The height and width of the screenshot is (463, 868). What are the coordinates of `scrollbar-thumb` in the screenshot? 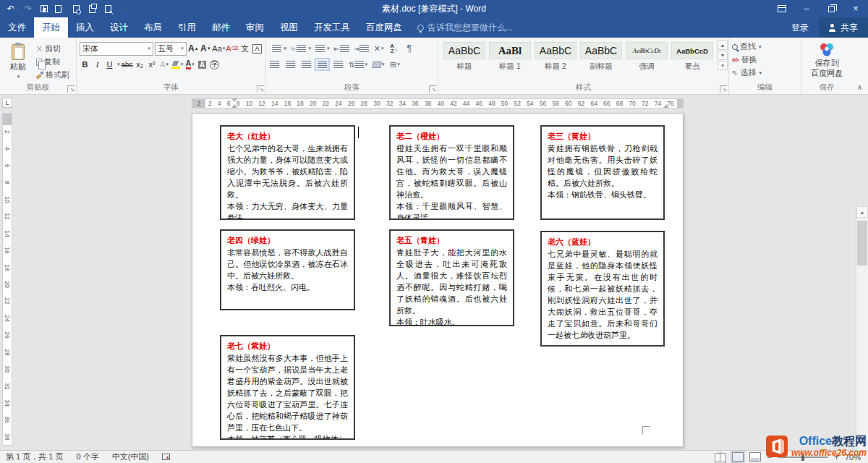 It's located at (862, 243).